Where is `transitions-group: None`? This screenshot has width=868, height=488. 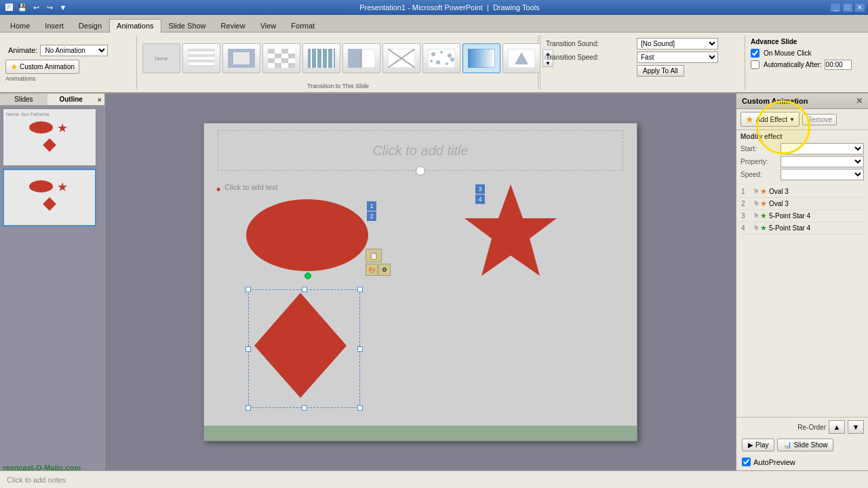
transitions-group: None is located at coordinates (338, 62).